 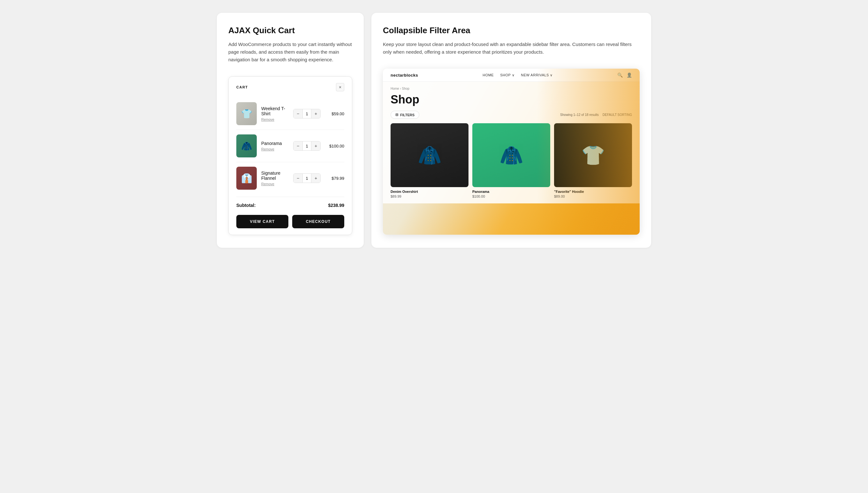 I want to click on nav-home: HOME, so click(x=488, y=75).